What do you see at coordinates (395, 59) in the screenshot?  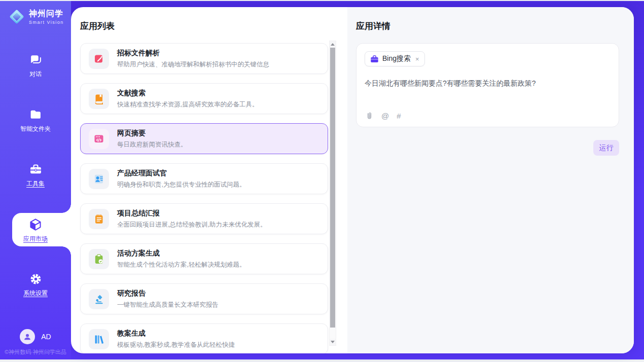 I see `tool-tag-bing-search: Bing搜索 ×` at bounding box center [395, 59].